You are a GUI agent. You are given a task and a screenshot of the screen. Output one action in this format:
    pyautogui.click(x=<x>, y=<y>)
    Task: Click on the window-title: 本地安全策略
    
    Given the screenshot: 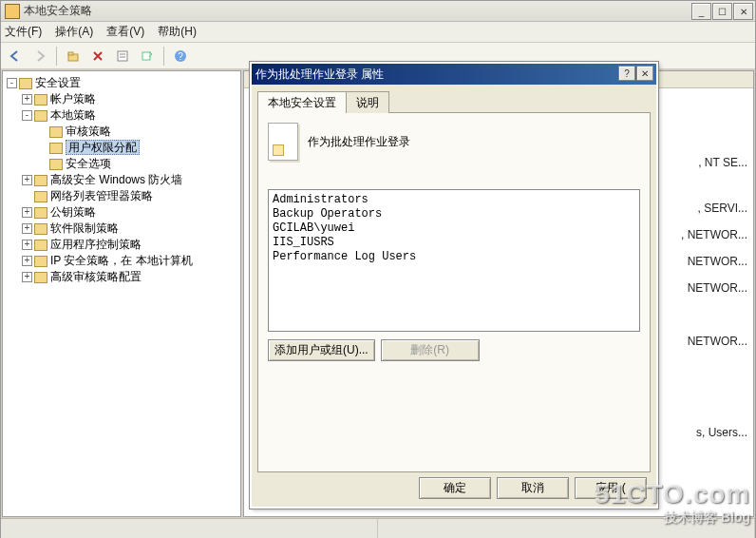 What is the action you would take?
    pyautogui.click(x=58, y=11)
    